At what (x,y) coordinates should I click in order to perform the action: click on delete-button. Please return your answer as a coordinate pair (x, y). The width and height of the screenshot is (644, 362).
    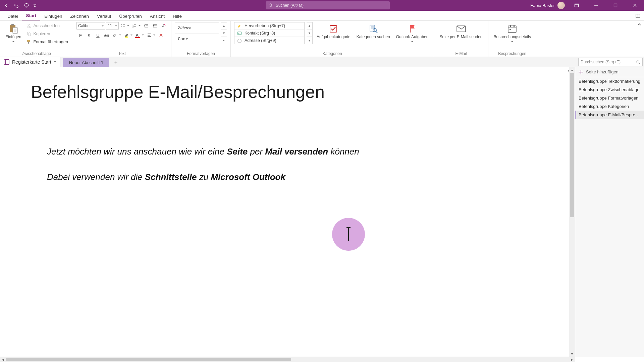
    Looking at the image, I should click on (161, 35).